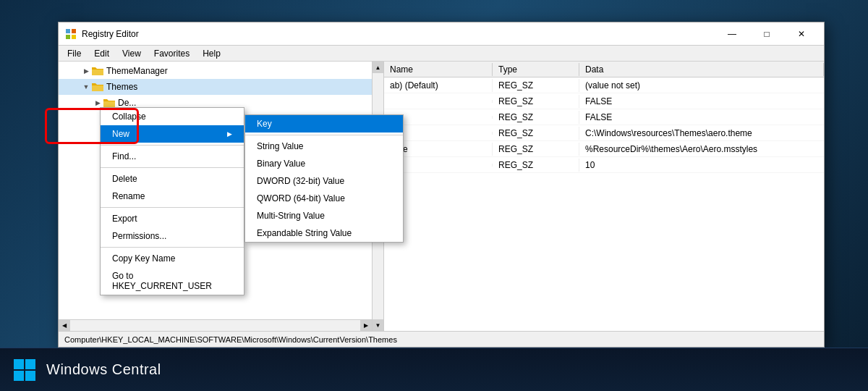  I want to click on submenu-binary-value: Binary Value, so click(324, 164).